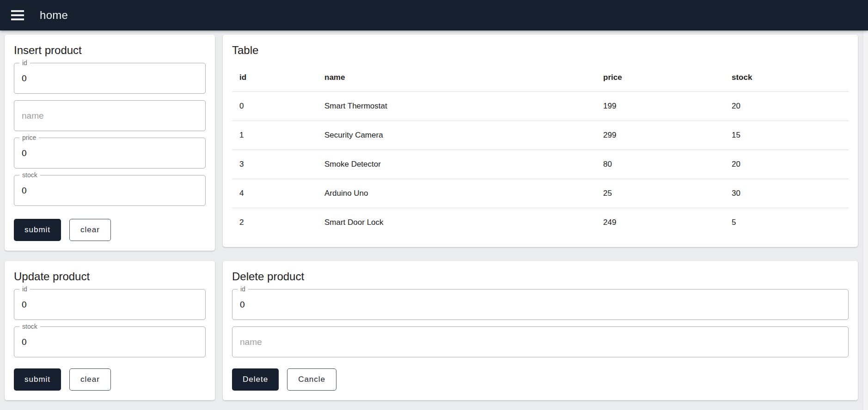  I want to click on update-id-label: id, so click(25, 289).